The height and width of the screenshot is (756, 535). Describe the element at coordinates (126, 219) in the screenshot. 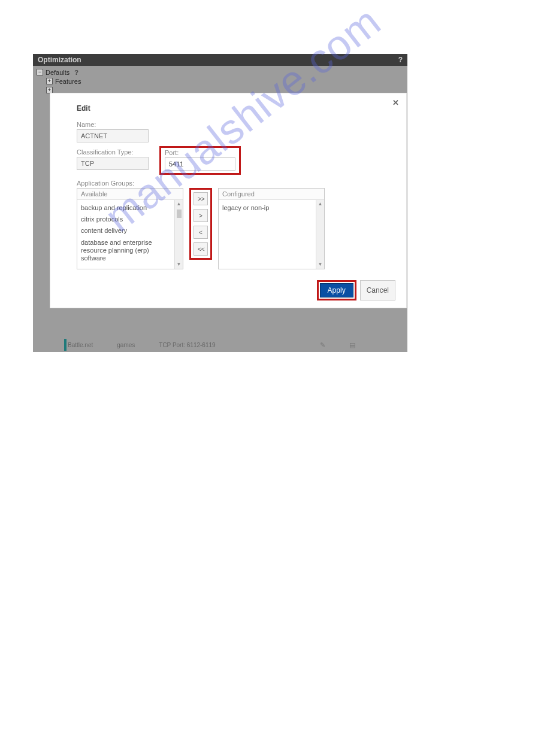

I see `list-item: citrix protocols` at that location.